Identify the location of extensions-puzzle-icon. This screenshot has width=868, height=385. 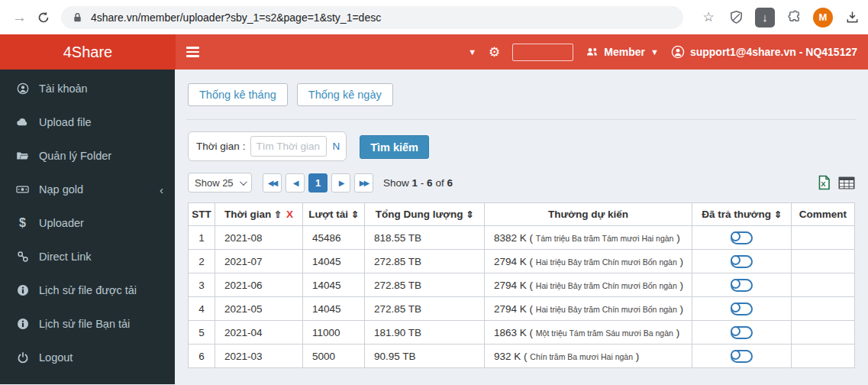
(794, 18).